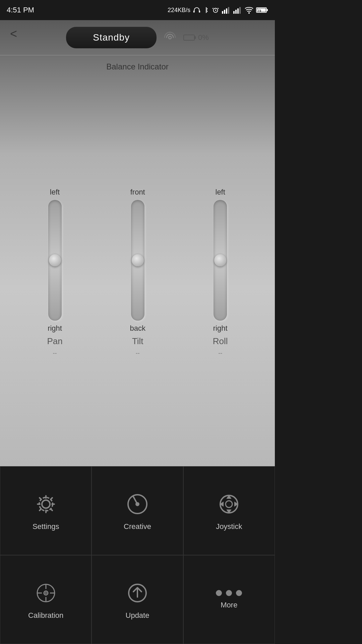 This screenshot has width=362, height=644. I want to click on roll-slider, so click(220, 260).